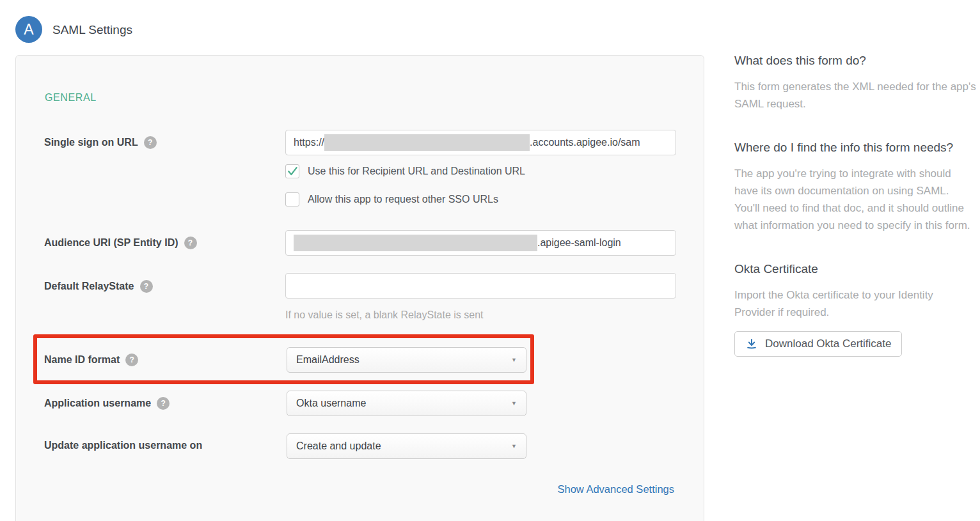  I want to click on sso-url-input: https:// .accounts.apigee.io/sam, so click(481, 143).